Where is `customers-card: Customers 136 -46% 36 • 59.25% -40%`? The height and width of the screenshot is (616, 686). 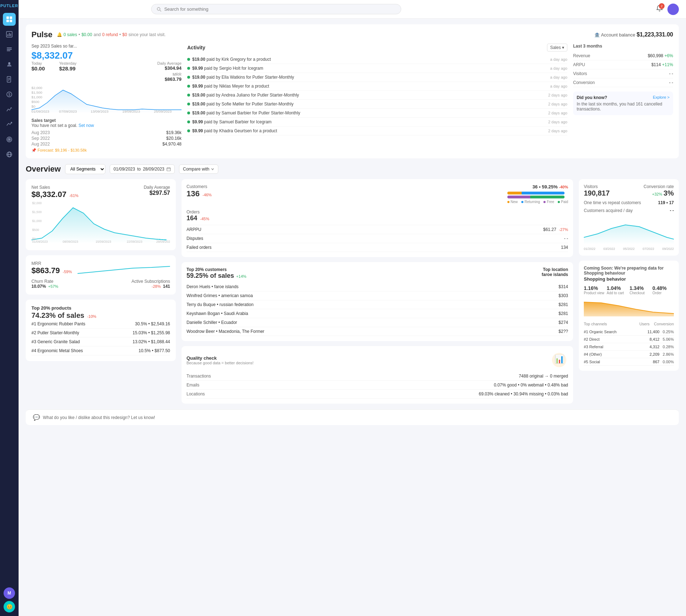
customers-card: Customers 136 -46% 36 • 59.25% -40% is located at coordinates (377, 218).